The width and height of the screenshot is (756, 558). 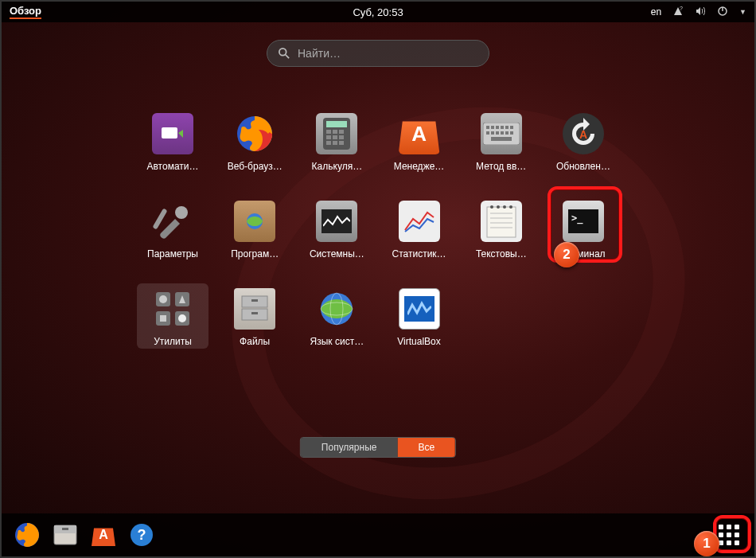 What do you see at coordinates (567, 255) in the screenshot?
I see `callout-two: 2` at bounding box center [567, 255].